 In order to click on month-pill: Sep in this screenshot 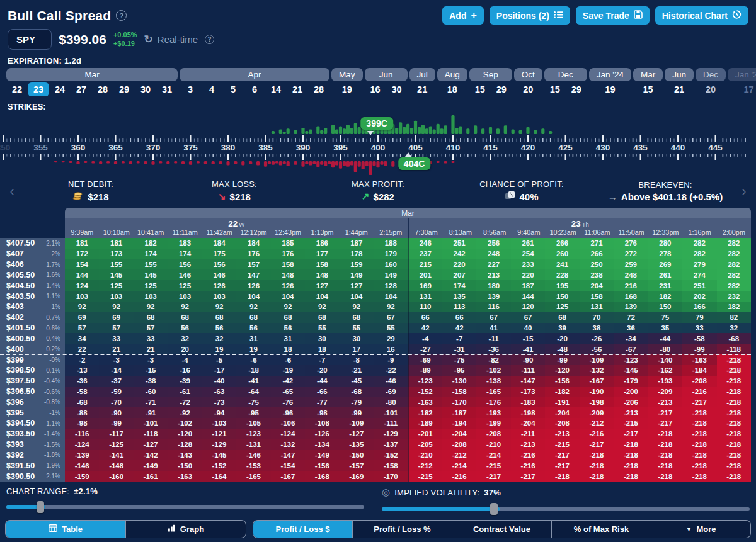, I will do `click(491, 74)`.